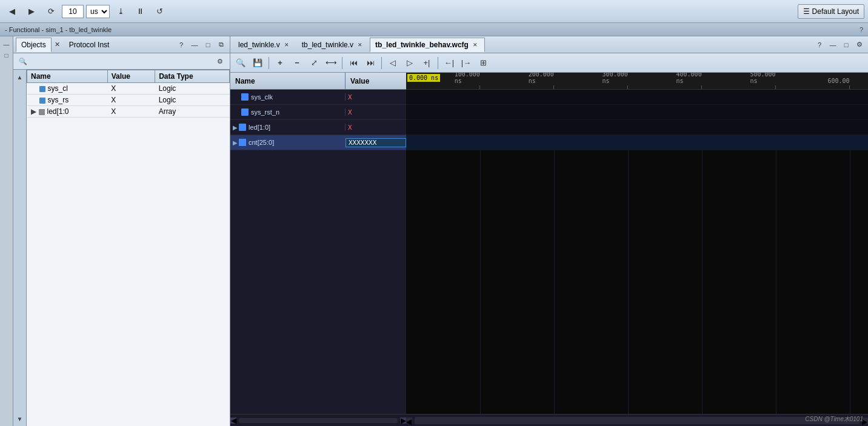  I want to click on prev-transition-button: ◁, so click(393, 63).